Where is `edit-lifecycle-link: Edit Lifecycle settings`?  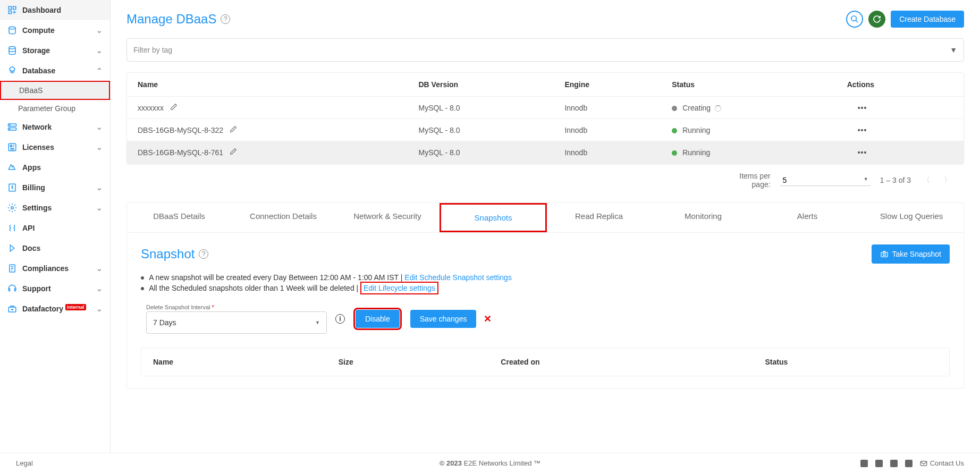 edit-lifecycle-link: Edit Lifecycle settings is located at coordinates (400, 288).